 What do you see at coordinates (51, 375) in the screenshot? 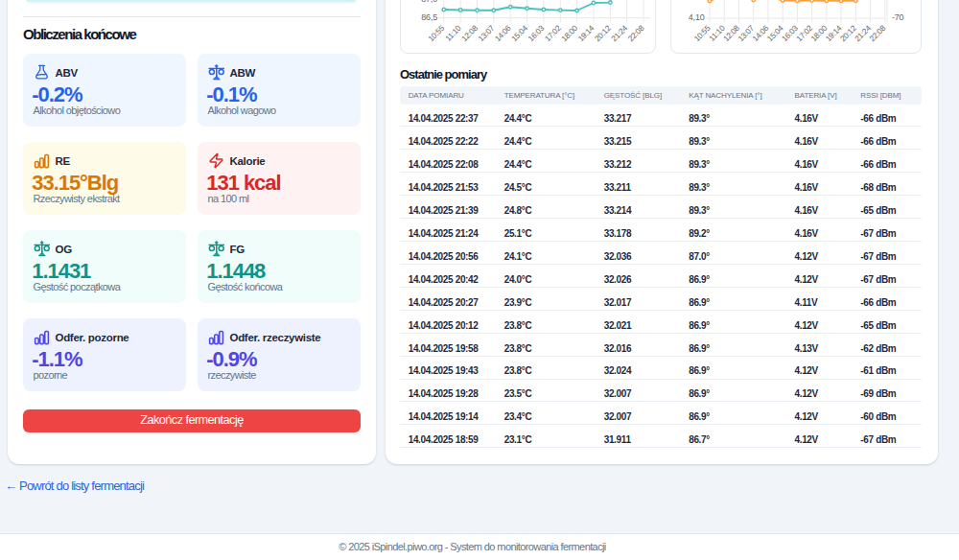
I see `metric-subtitle: pozorne` at bounding box center [51, 375].